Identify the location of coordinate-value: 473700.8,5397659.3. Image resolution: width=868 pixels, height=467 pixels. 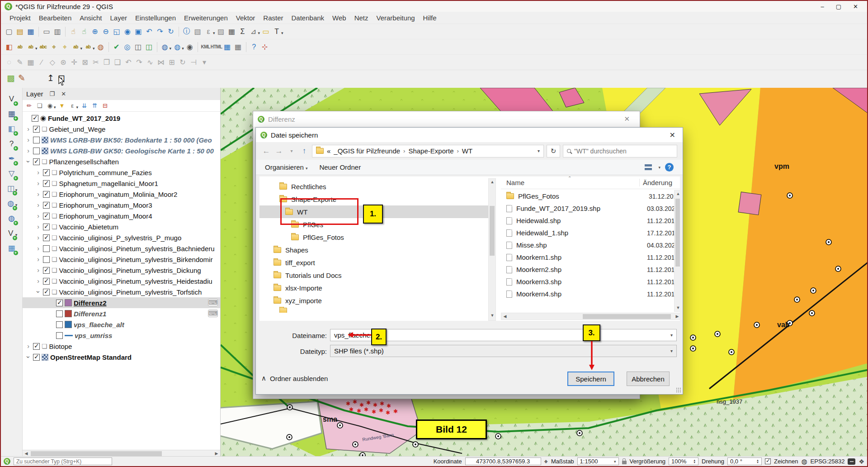
(503, 462).